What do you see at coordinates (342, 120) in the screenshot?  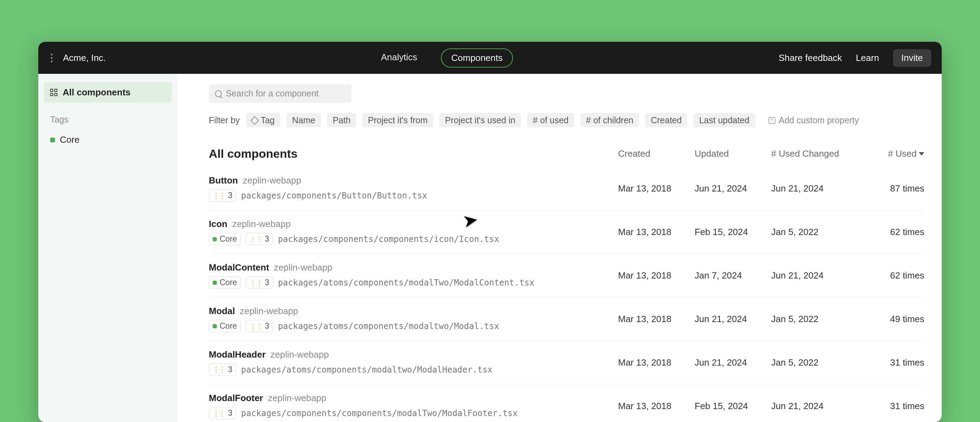 I see `filter-chip-path: Path` at bounding box center [342, 120].